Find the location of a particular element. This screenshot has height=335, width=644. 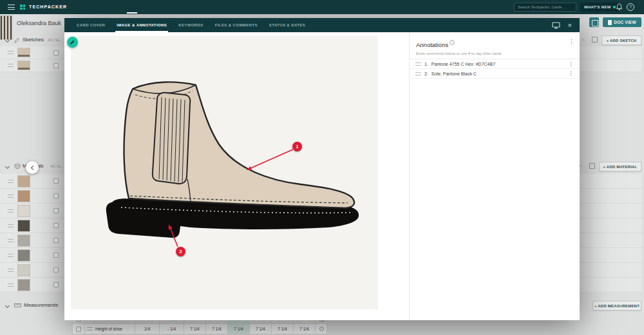

hamburger-menu-icon is located at coordinates (12, 7).